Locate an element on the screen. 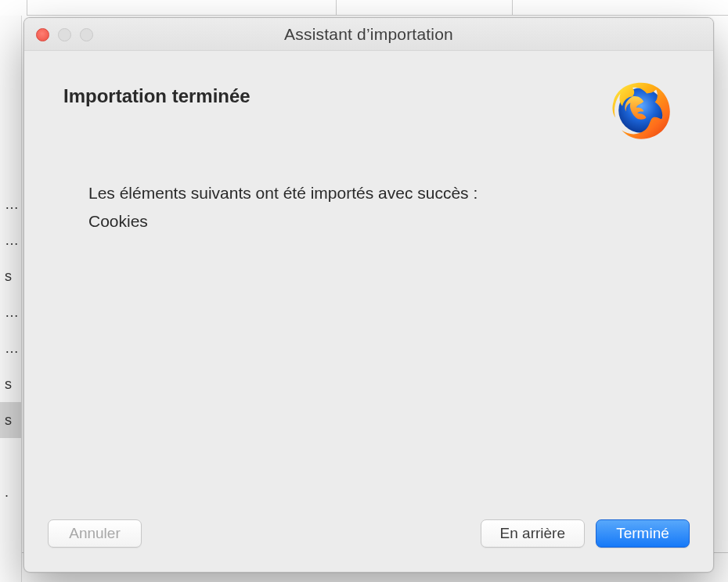 The height and width of the screenshot is (582, 728). background-sidebar-row is located at coordinates (11, 456).